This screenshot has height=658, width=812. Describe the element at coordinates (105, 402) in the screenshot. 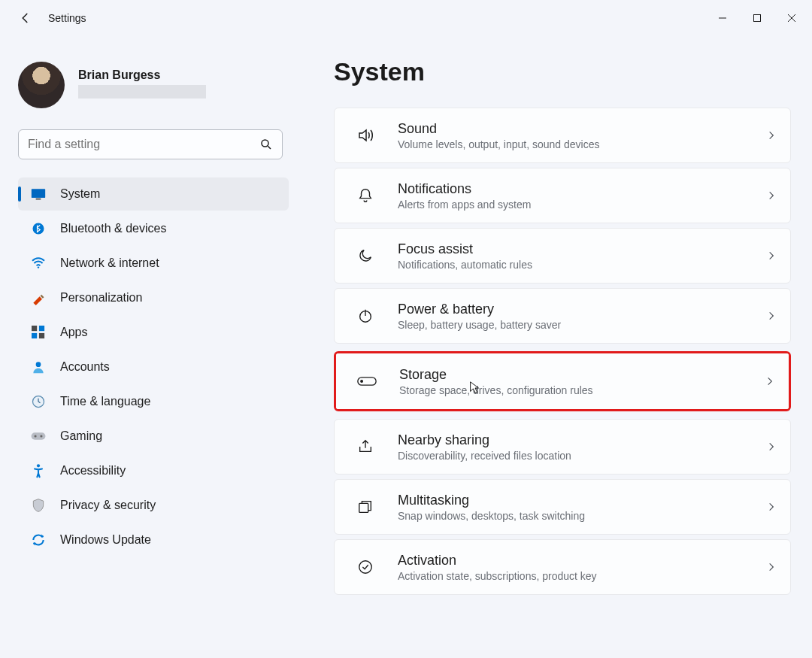

I see `sidebar-item-label: Time & language` at that location.